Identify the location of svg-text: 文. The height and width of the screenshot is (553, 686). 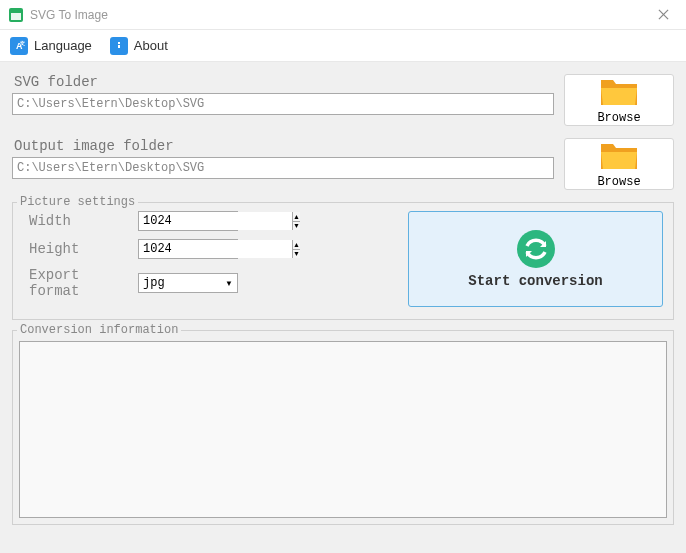
(22, 43).